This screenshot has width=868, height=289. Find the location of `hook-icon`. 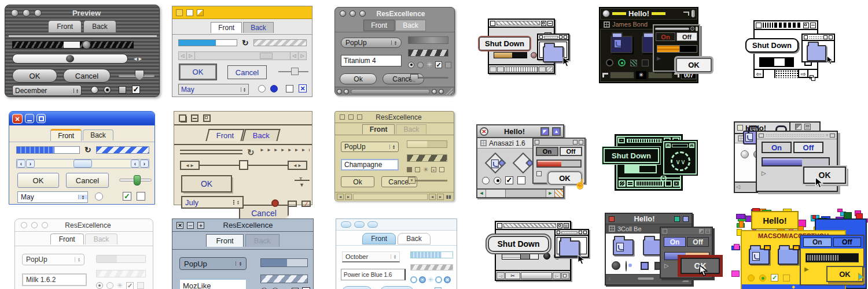

hook-icon is located at coordinates (686, 14).